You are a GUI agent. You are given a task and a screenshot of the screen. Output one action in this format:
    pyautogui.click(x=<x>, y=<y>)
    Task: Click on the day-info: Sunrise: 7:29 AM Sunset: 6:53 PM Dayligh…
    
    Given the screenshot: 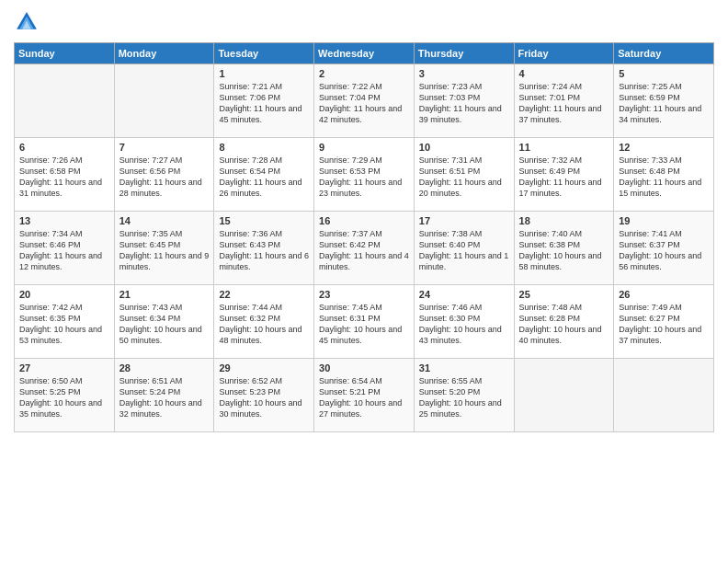 What is the action you would take?
    pyautogui.click(x=364, y=177)
    